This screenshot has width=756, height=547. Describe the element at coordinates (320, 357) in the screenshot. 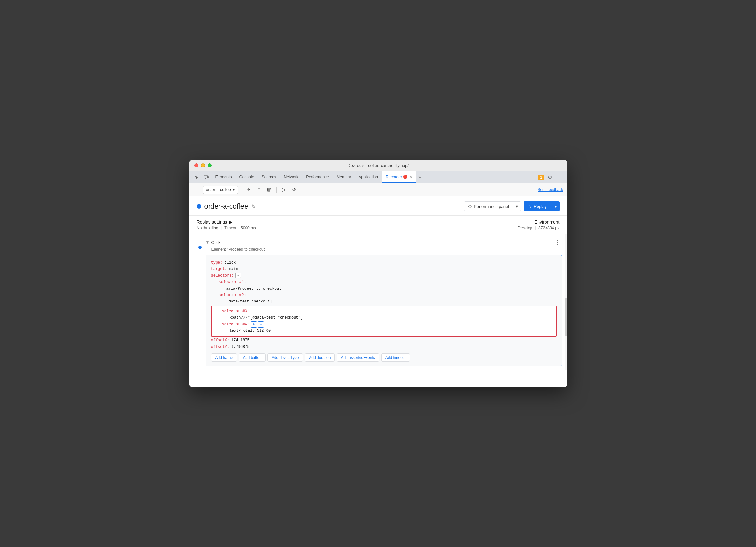

I see `add-duration-button: Add duration` at that location.